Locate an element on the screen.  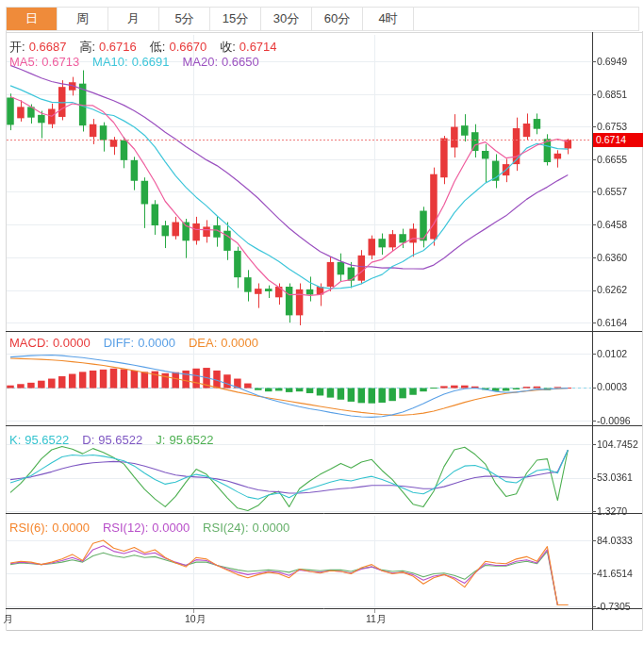
tab-4hour: 4时 is located at coordinates (388, 19).